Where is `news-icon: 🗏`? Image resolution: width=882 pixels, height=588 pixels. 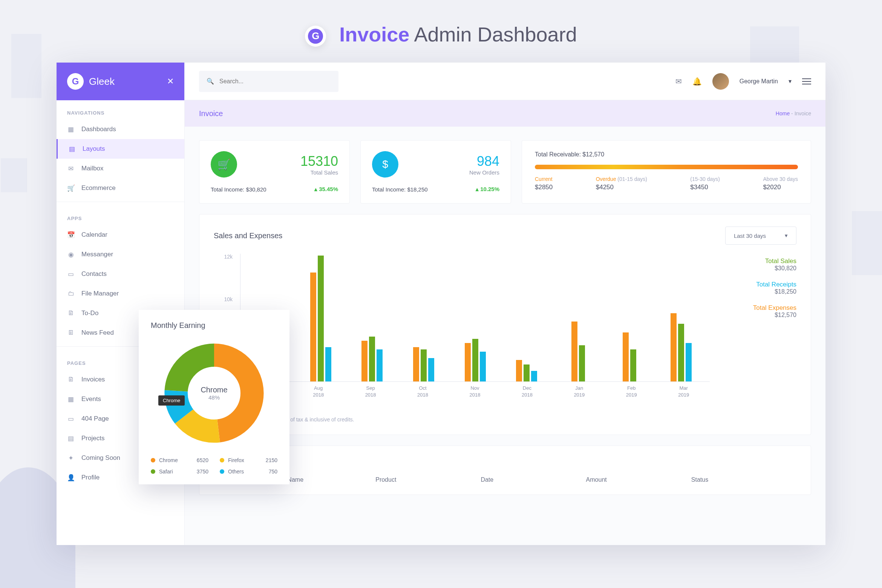
news-icon: 🗏 is located at coordinates (71, 333).